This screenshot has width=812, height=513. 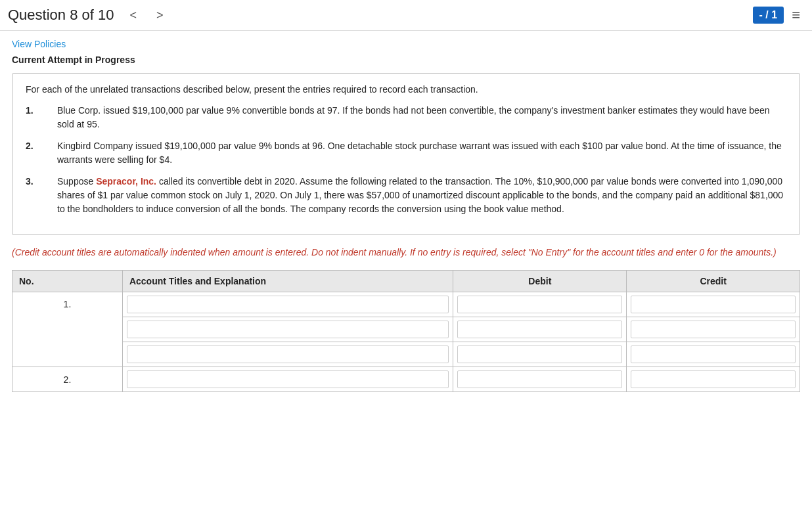 What do you see at coordinates (68, 380) in the screenshot?
I see `row-group-num-2: 2.` at bounding box center [68, 380].